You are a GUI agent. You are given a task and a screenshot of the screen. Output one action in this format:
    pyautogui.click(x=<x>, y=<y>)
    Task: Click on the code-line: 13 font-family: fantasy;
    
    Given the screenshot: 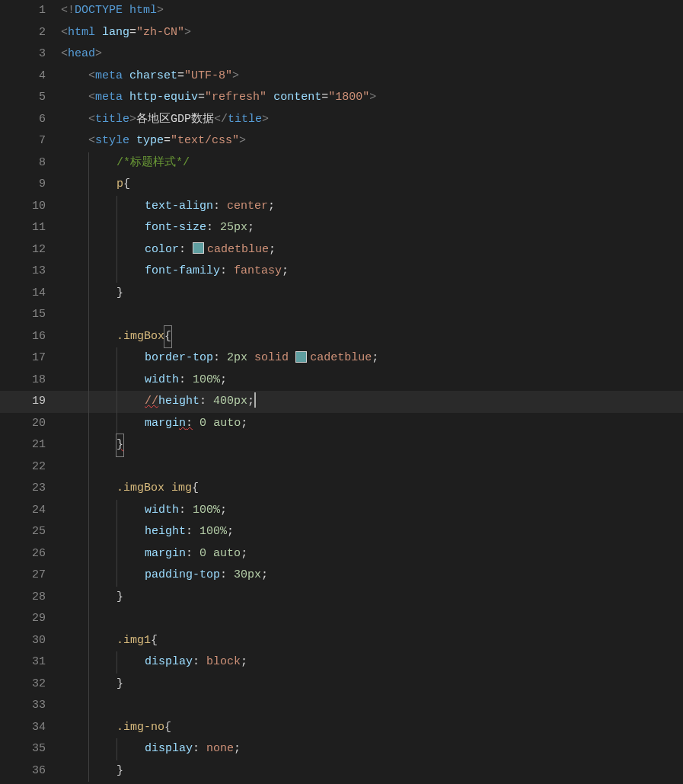 What is the action you would take?
    pyautogui.click(x=341, y=271)
    